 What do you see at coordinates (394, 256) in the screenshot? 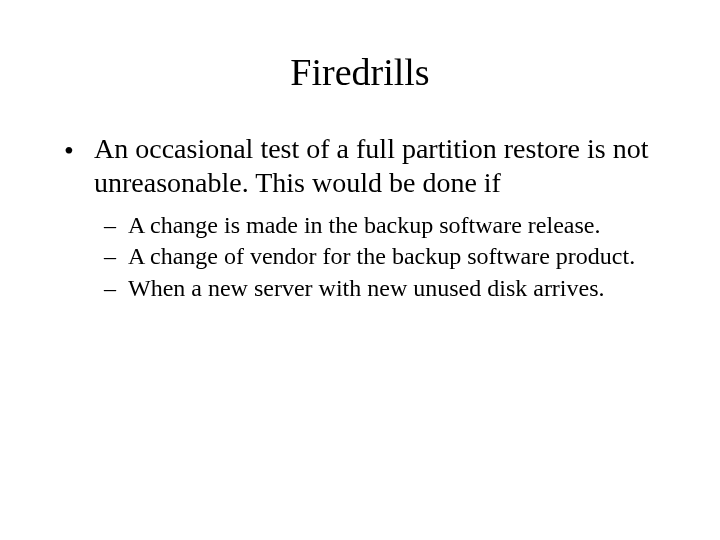
I see `sub-bullet-text: A change of vendor for the backup softwa…` at bounding box center [394, 256].